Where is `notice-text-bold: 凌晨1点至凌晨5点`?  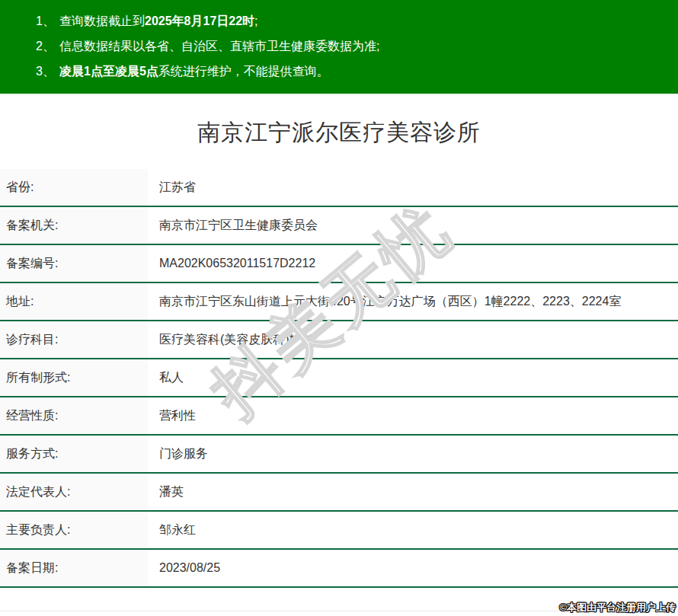
notice-text-bold: 凌晨1点至凌晨5点 is located at coordinates (109, 72).